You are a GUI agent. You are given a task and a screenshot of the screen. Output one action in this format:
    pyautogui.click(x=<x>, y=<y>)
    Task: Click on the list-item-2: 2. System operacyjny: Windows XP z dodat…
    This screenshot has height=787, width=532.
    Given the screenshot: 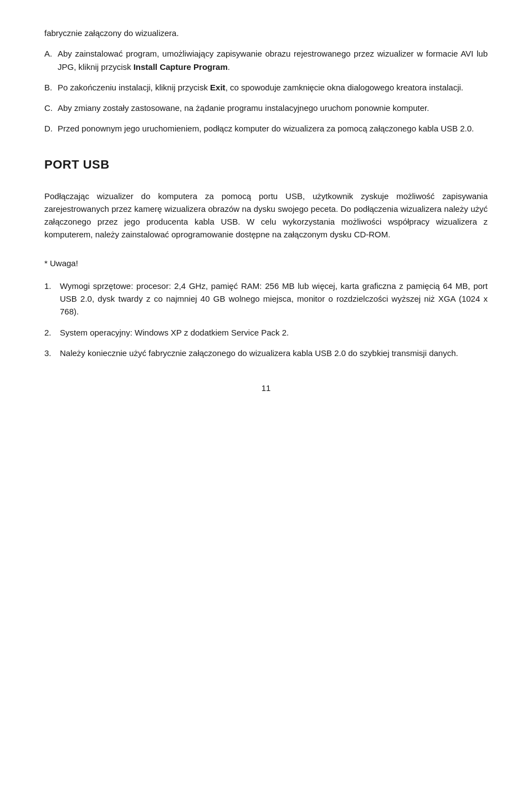 What is the action you would take?
    pyautogui.click(x=266, y=333)
    